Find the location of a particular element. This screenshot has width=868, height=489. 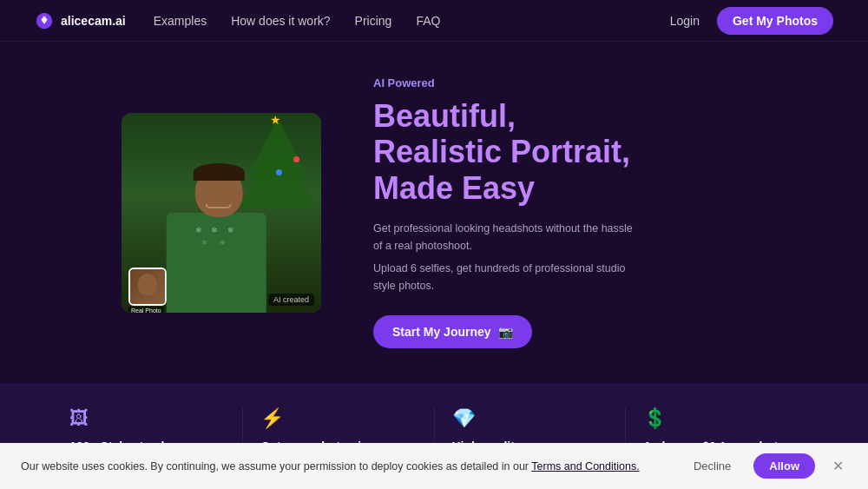

hero-desc-2: Upload 6 selfies, get hundreds of profes… is located at coordinates (503, 277).